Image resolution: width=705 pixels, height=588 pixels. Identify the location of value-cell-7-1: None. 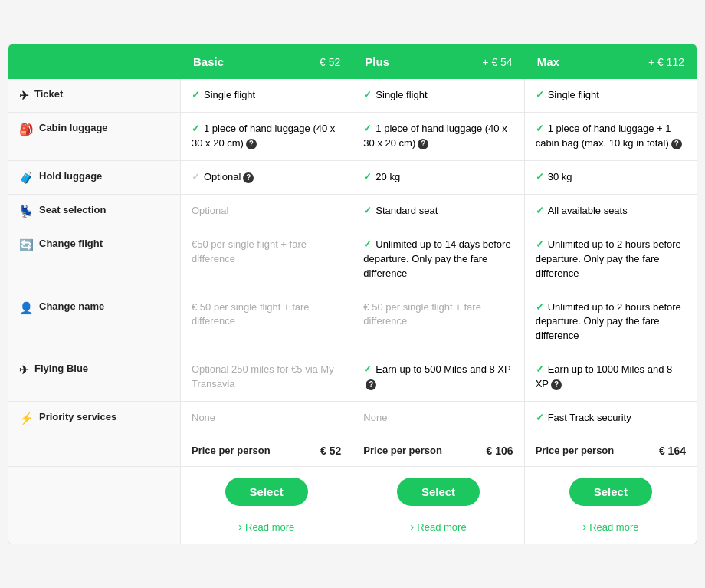
(438, 419).